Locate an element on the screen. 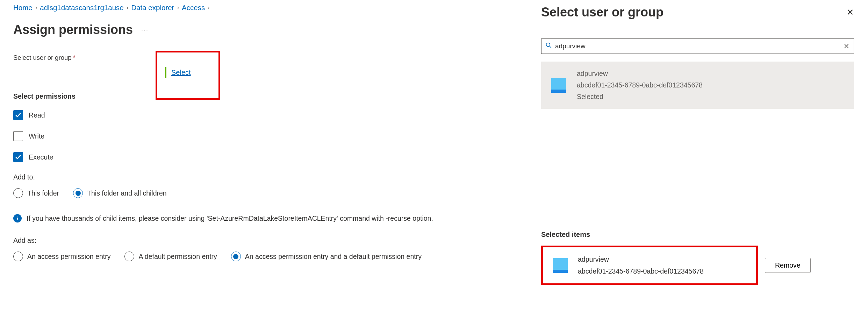 The width and height of the screenshot is (868, 332). selected-item: adpurview abcdef01-2345-6789-0abc-def012… is located at coordinates (650, 265).